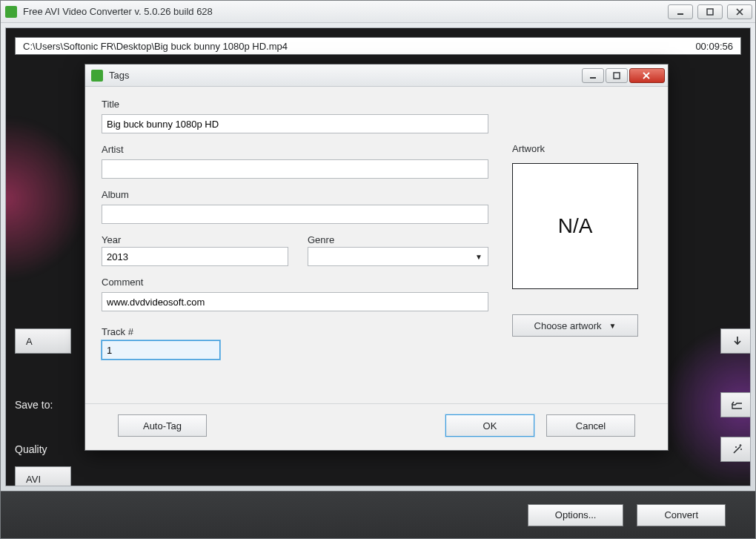 This screenshot has height=539, width=756. I want to click on chevron-down-icon: ▼, so click(613, 326).